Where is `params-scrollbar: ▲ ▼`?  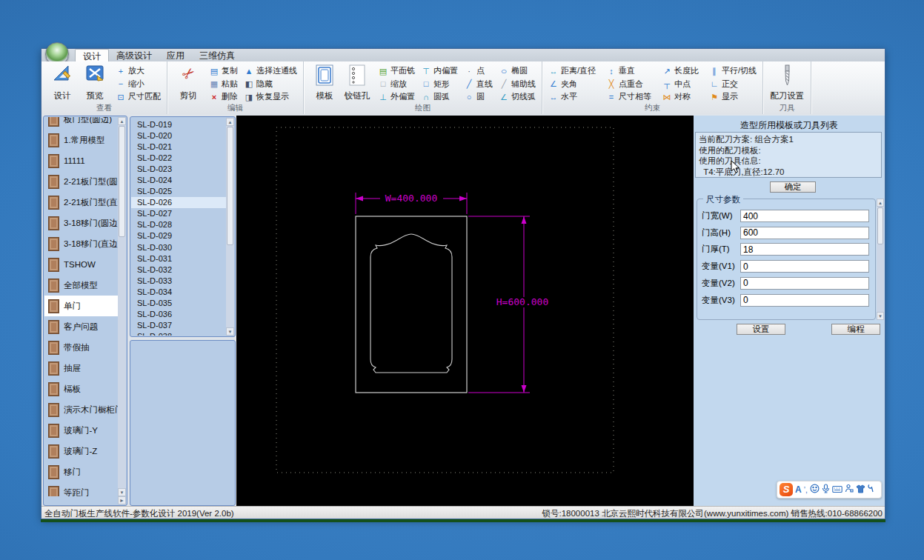 params-scrollbar: ▲ ▼ is located at coordinates (880, 259).